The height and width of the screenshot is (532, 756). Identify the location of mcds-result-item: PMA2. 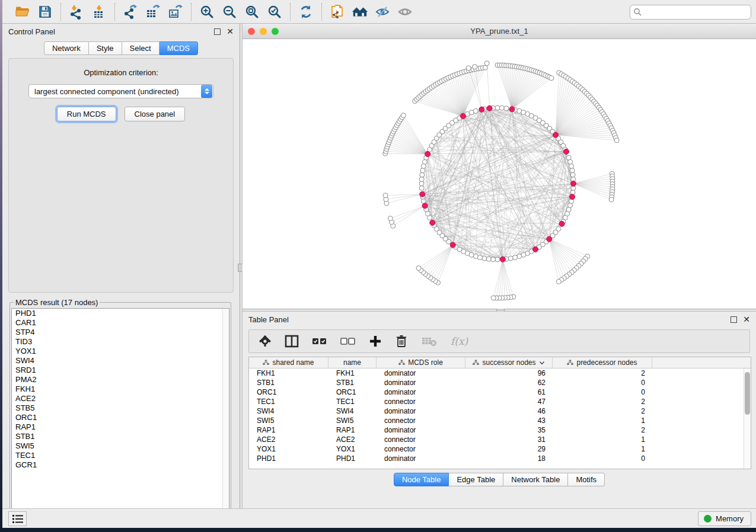
(120, 380).